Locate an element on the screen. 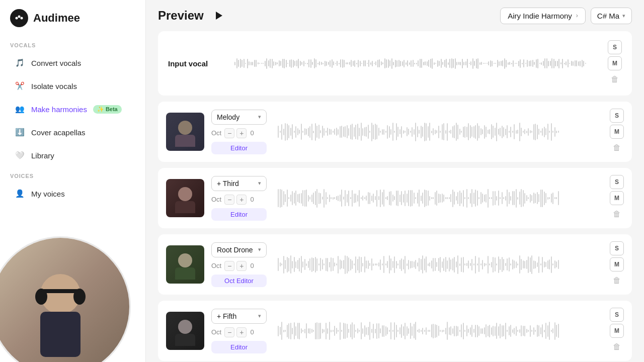 The image size is (644, 362). vocals-section-label: VOCALS is located at coordinates (72, 44).